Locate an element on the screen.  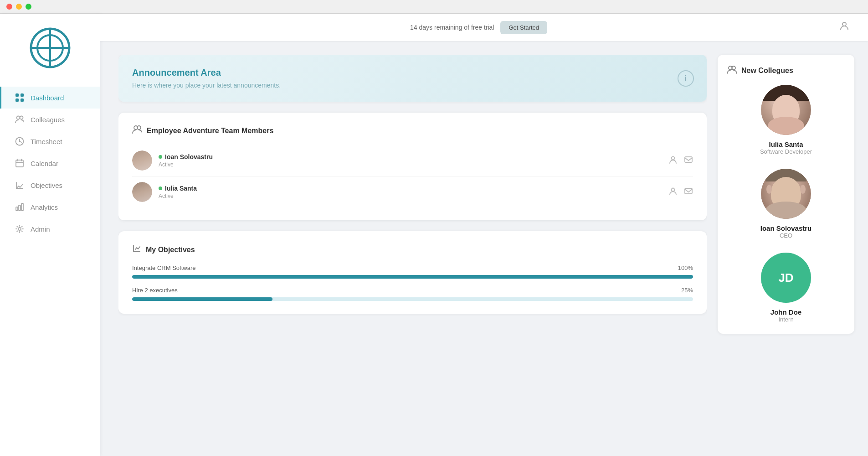
logo is located at coordinates (50, 48).